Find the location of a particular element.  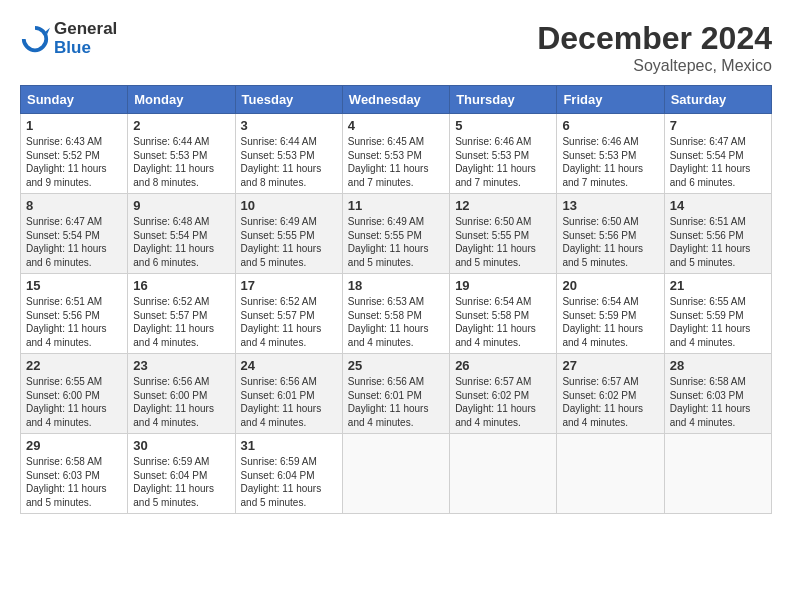

day-cell-30: 30Sunrise: 6:59 AMSunset: 6:04 PMDayligh… is located at coordinates (182, 474).